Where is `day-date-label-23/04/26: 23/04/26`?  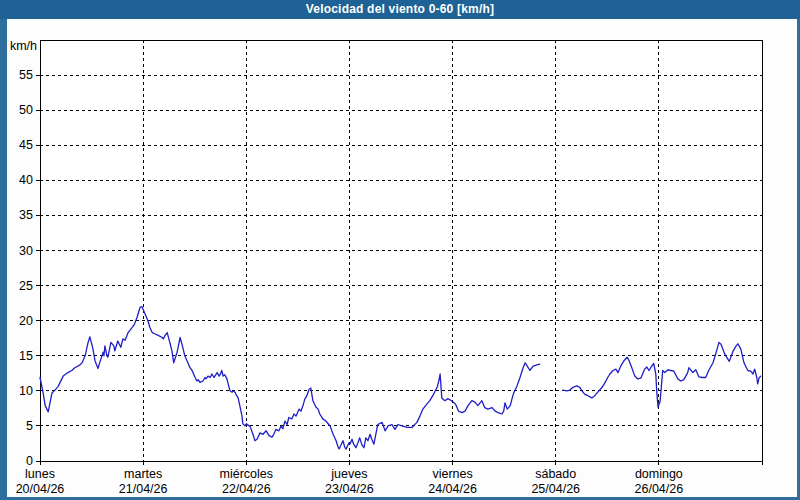
day-date-label-23/04/26: 23/04/26 is located at coordinates (350, 489).